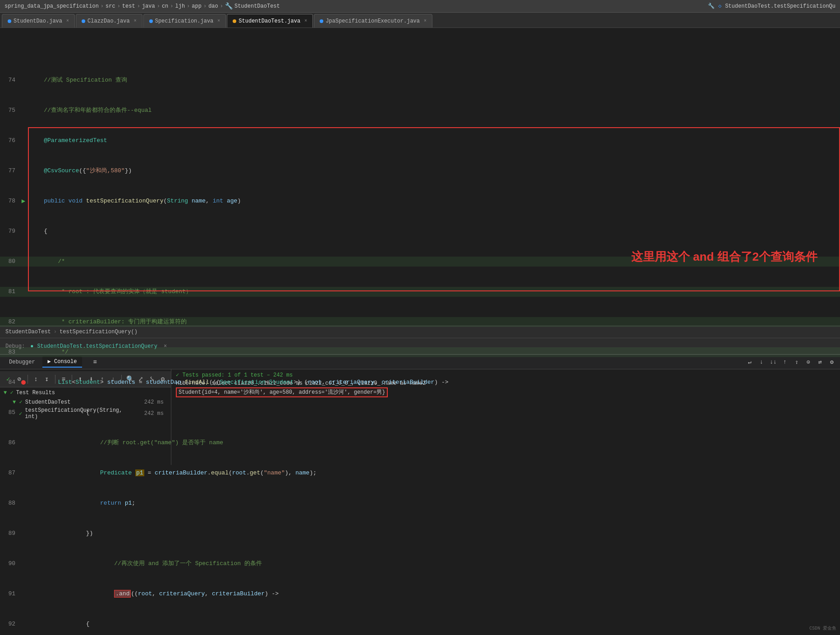  What do you see at coordinates (780, 6) in the screenshot?
I see `title-method-label: StudentDaoTest.testSpecificationQu` at bounding box center [780, 6].